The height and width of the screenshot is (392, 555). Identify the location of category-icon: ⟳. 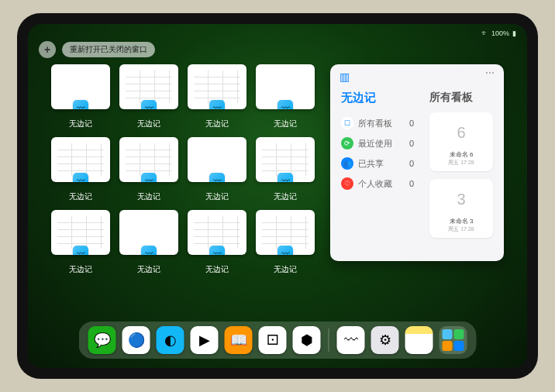
(347, 143).